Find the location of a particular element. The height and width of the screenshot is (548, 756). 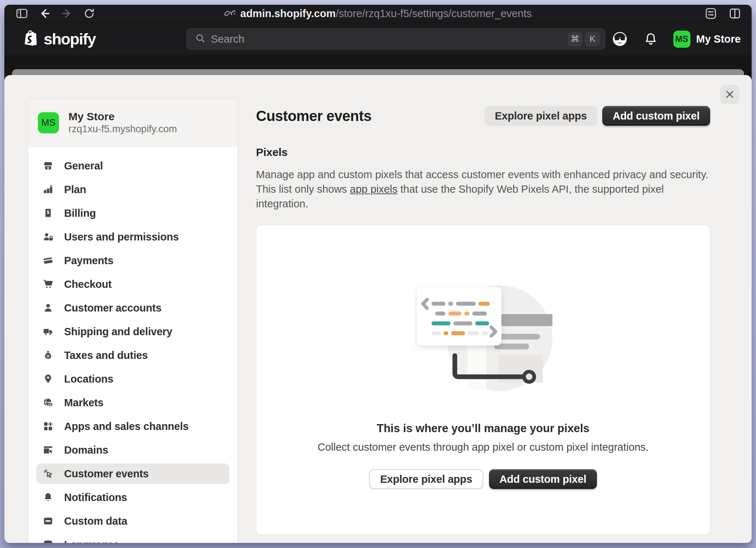

url-text: admin.shopify.com/store/rzq1xu-f5/settin… is located at coordinates (386, 14).